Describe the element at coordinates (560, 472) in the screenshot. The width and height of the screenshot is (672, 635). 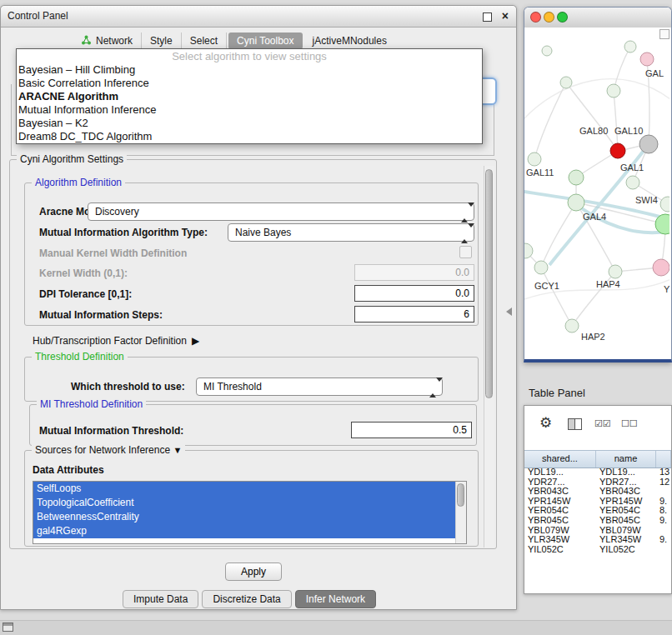
I see `table-cell: YDL19...` at that location.